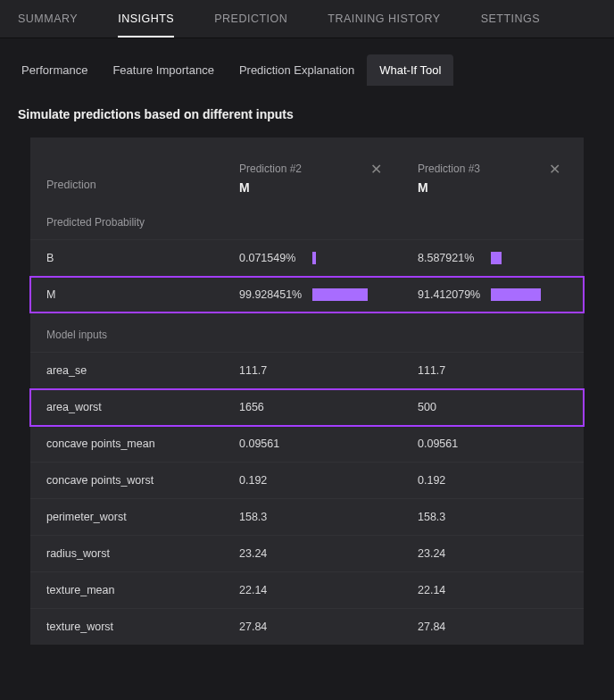 This screenshot has width=614, height=700. Describe the element at coordinates (307, 62) in the screenshot. I see `sub-tabs: Performance Feature Importance Predictio…` at that location.